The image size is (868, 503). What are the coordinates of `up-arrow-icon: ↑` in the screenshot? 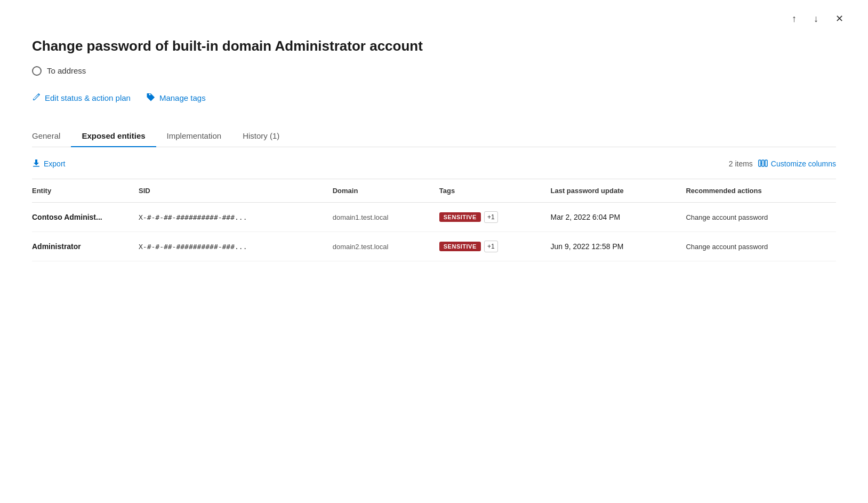 It's located at (794, 19).